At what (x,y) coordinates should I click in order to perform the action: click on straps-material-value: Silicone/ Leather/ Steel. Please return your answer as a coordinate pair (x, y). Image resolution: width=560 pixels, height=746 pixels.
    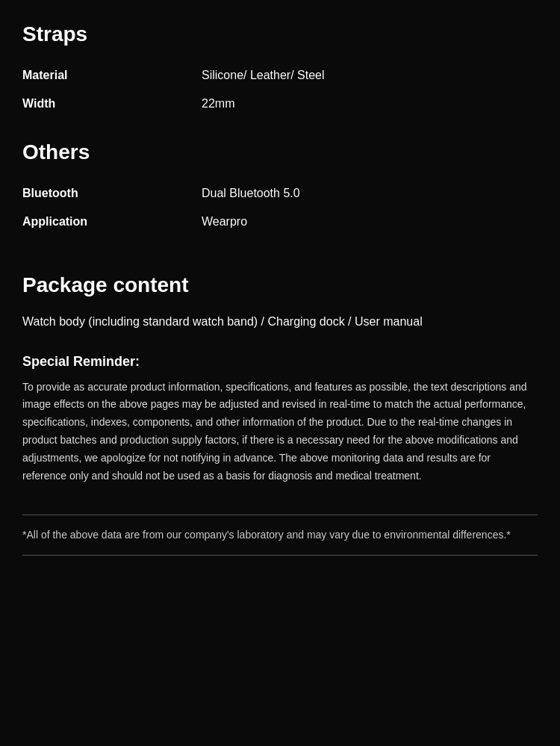
    Looking at the image, I should click on (263, 75).